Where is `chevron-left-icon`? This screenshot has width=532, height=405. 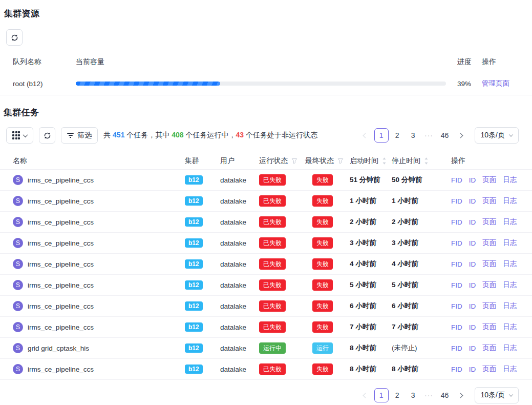
chevron-left-icon is located at coordinates (366, 395).